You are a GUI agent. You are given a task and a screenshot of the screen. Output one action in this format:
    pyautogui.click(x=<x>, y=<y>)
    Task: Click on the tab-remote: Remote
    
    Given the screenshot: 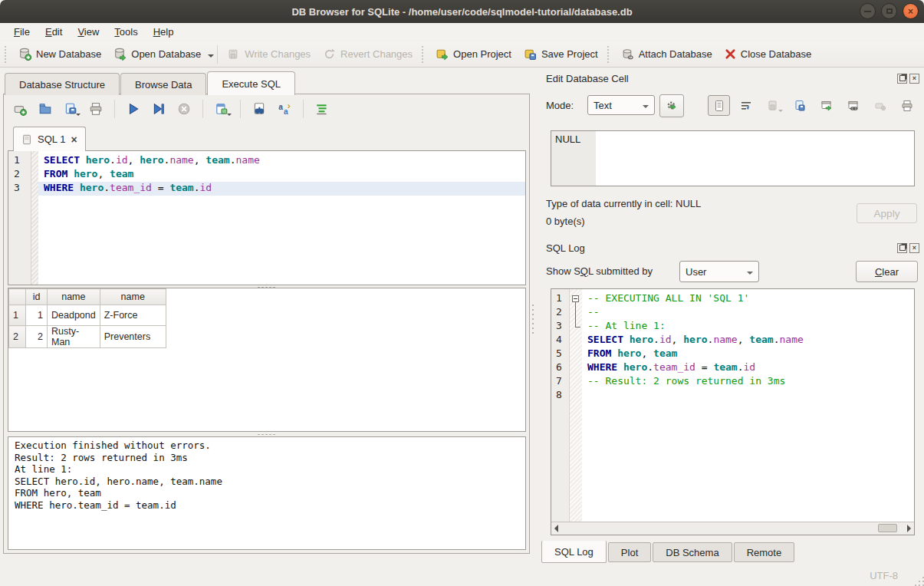 What is the action you would take?
    pyautogui.click(x=765, y=552)
    